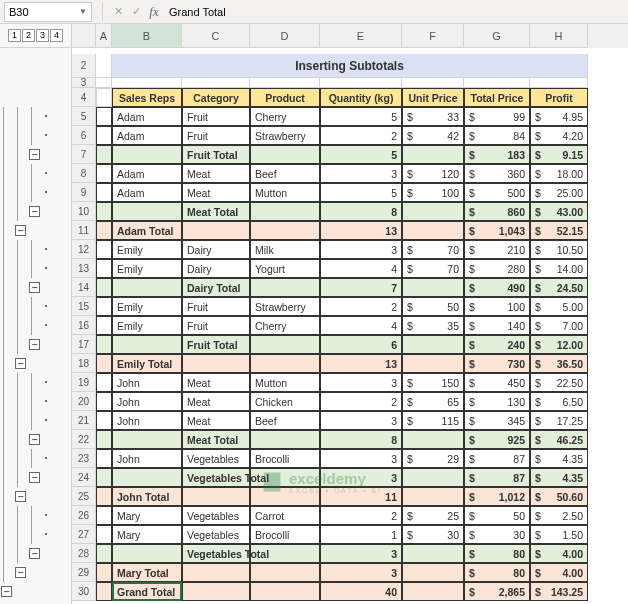 This screenshot has height=604, width=628. I want to click on cell: $36.50, so click(559, 364).